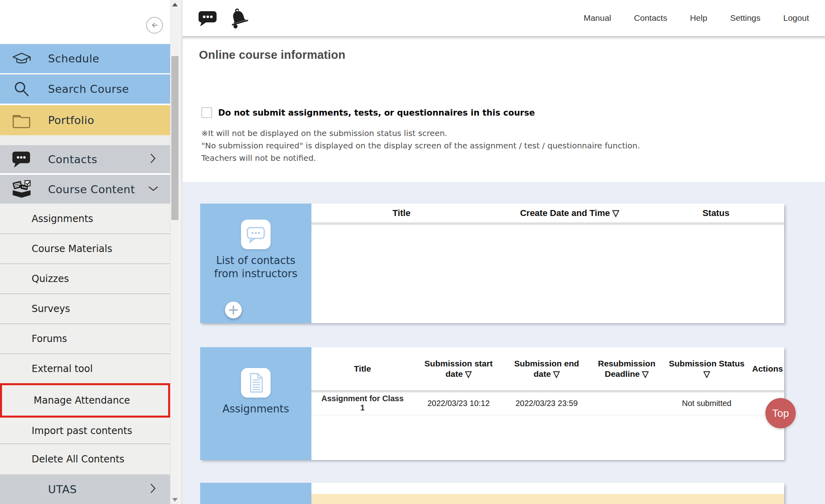 The width and height of the screenshot is (825, 504). What do you see at coordinates (153, 189) in the screenshot?
I see `chevron-down-icon` at bounding box center [153, 189].